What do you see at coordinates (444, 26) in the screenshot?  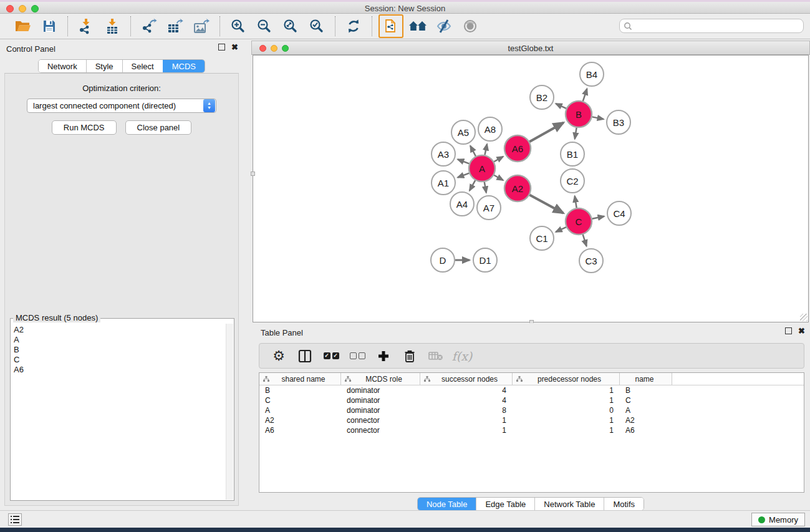 I see `hide-graphics-icon` at bounding box center [444, 26].